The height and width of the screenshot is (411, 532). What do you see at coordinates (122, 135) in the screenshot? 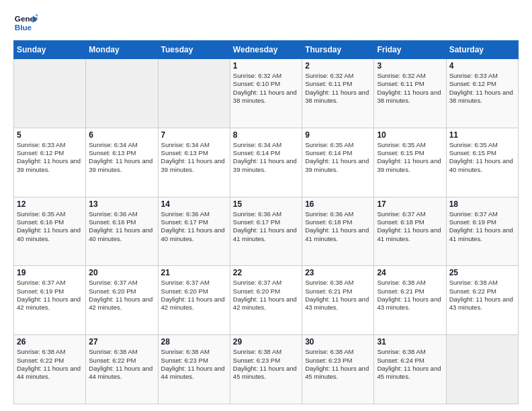
I see `day-number: 6` at bounding box center [122, 135].